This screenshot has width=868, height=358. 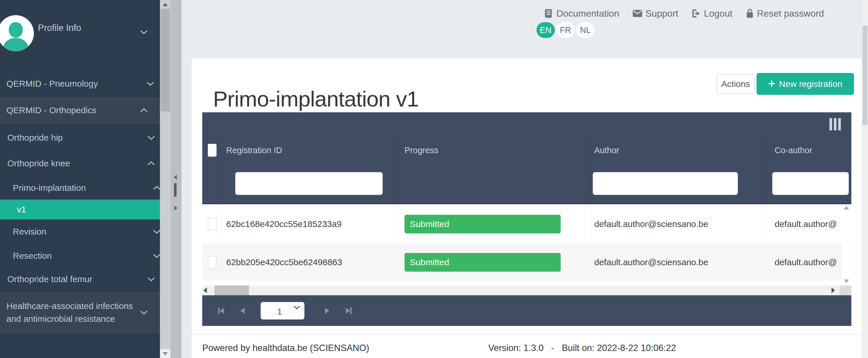 I want to click on first-page-button, so click(x=221, y=311).